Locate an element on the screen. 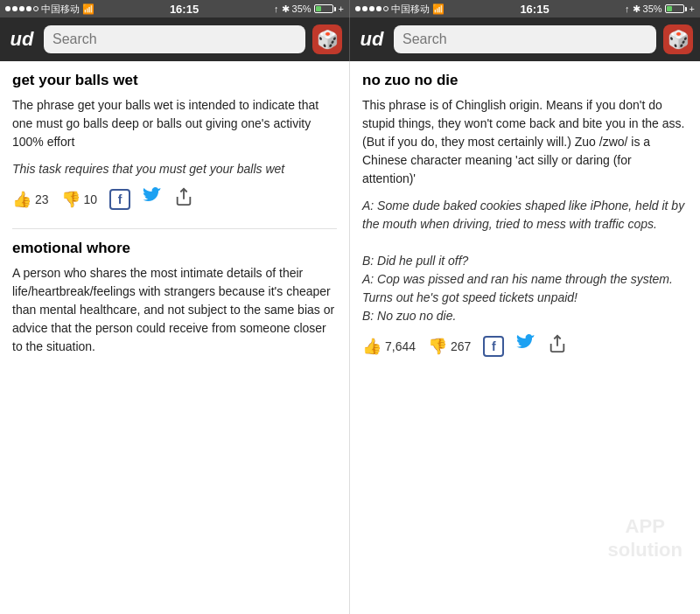 This screenshot has width=700, height=614. nav-bar-left: ud 🎲 is located at coordinates (175, 39).